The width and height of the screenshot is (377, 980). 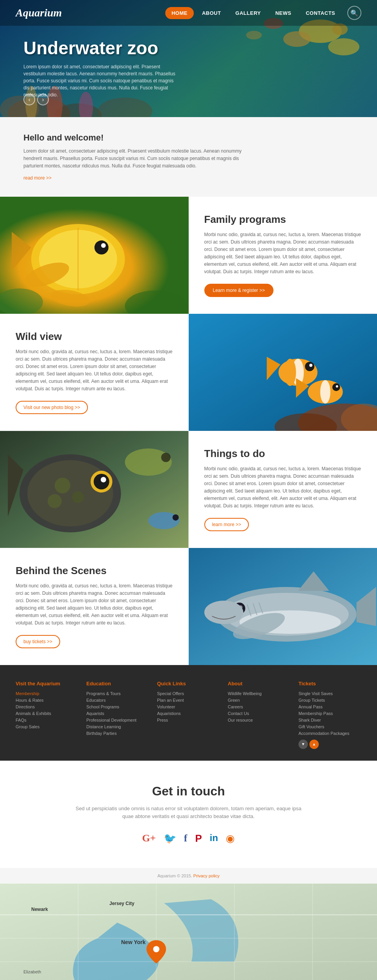 What do you see at coordinates (283, 255) in the screenshot?
I see `family-programs-text: Family programs Morbi nunc odio, gravida…` at bounding box center [283, 255].